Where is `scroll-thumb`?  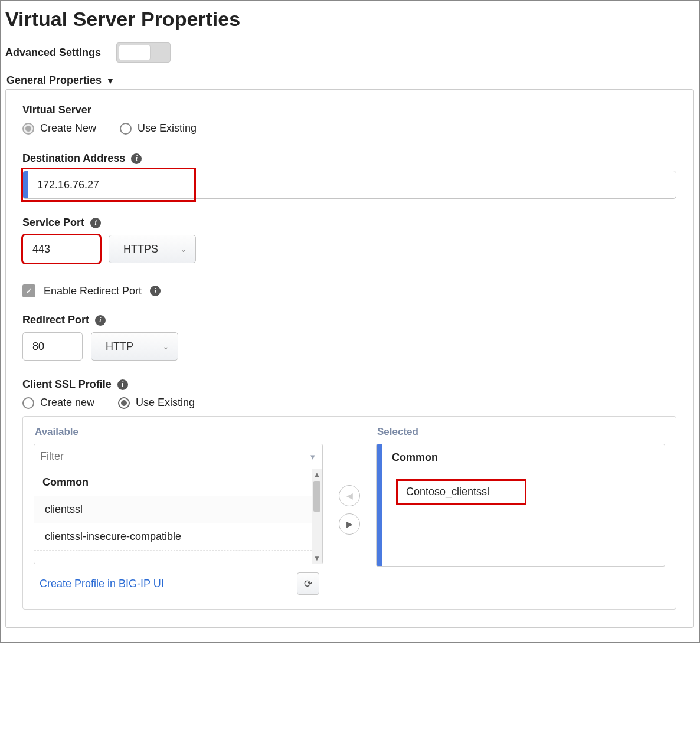
scroll-thumb is located at coordinates (317, 496).